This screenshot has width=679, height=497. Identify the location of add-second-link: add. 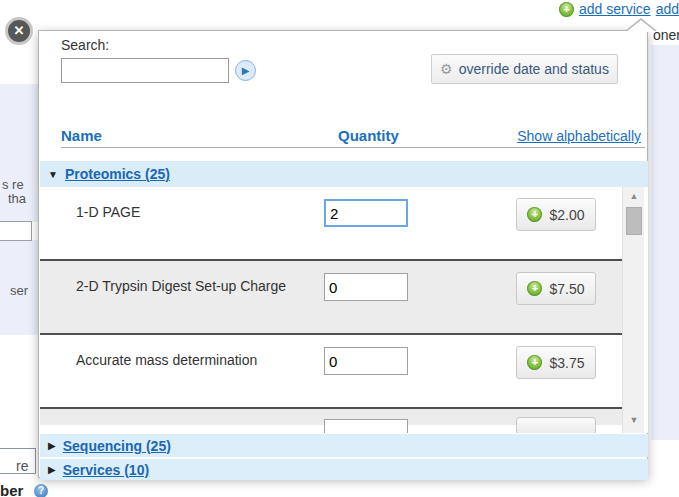
(668, 9).